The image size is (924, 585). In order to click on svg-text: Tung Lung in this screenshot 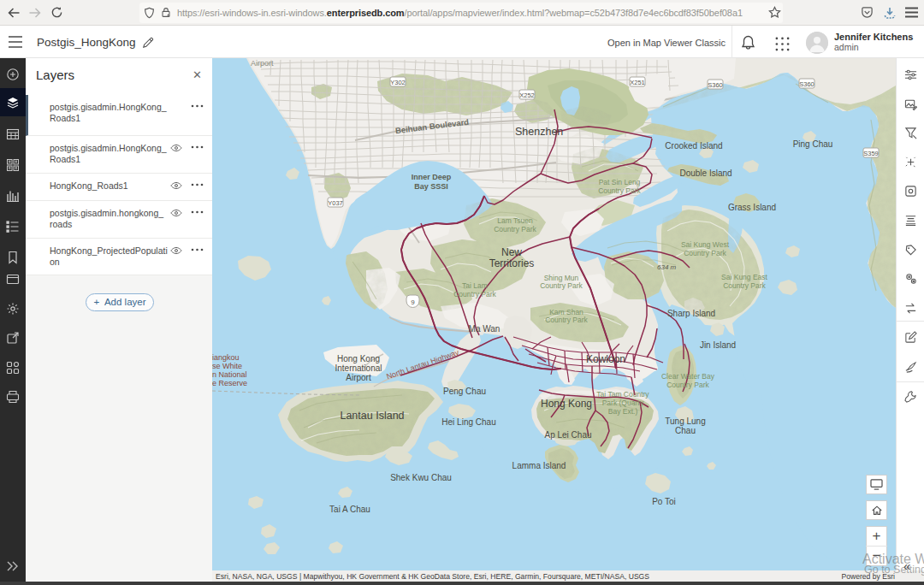, I will do `click(684, 421)`.